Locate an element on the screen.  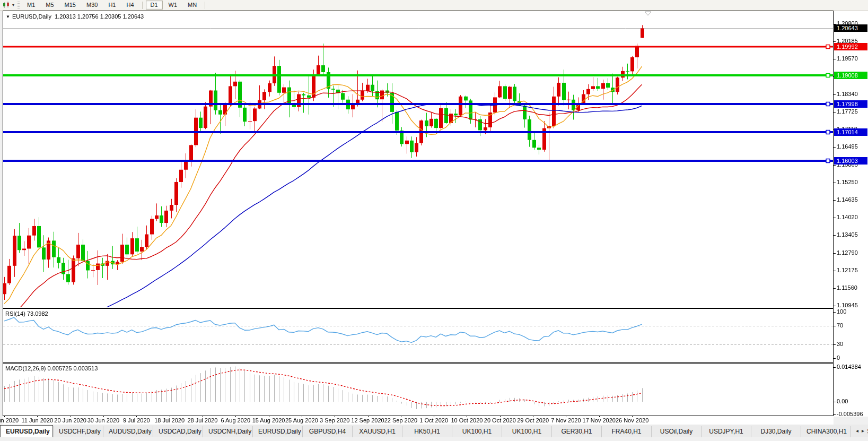
date-axis-label: 18 Jul 2020 is located at coordinates (170, 420).